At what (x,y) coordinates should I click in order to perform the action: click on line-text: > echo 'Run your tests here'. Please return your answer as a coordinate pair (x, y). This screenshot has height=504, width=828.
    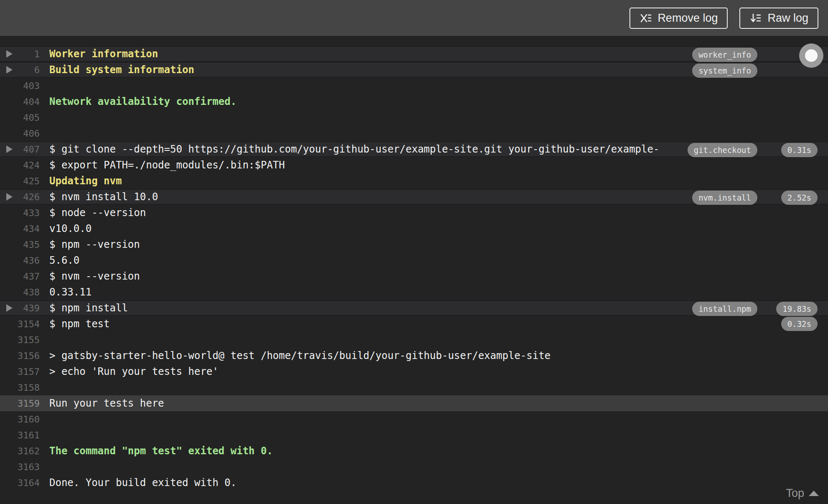
    Looking at the image, I should click on (134, 372).